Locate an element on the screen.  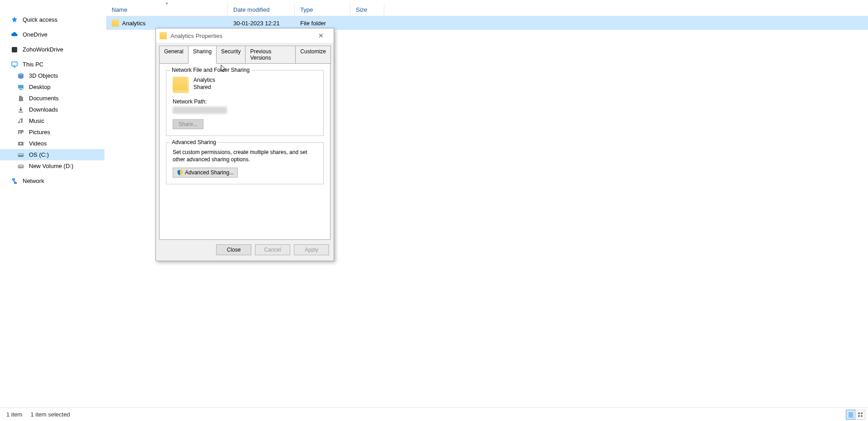
sidebar-item-os-c: OS (C:) is located at coordinates (52, 154).